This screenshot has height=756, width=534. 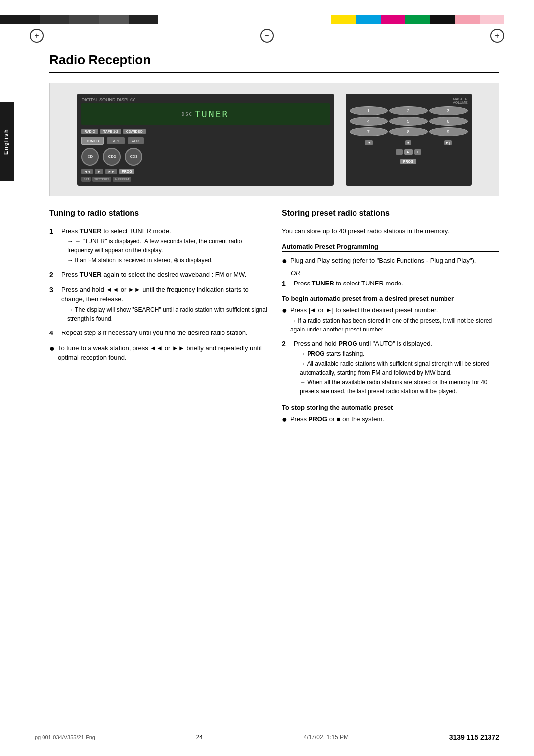 What do you see at coordinates (368, 299) in the screenshot?
I see `begin-title-text: To begin automatic preset from a desired…` at bounding box center [368, 299].